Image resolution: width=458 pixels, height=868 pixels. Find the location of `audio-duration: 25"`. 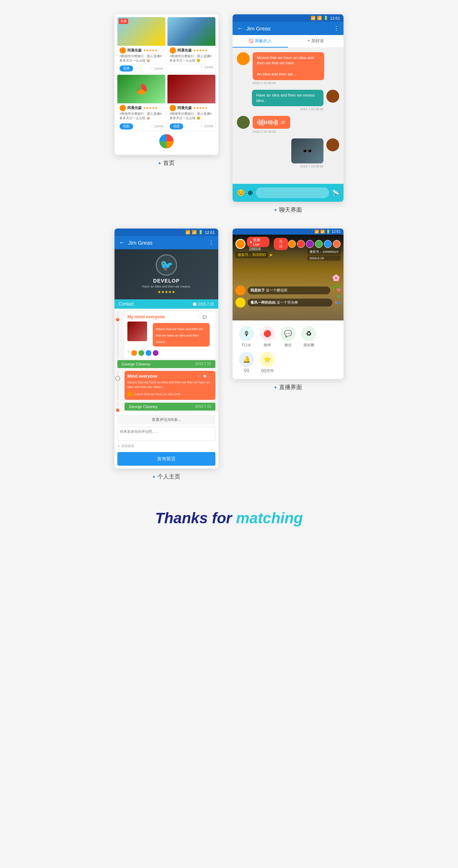

audio-duration: 25" is located at coordinates (283, 122).